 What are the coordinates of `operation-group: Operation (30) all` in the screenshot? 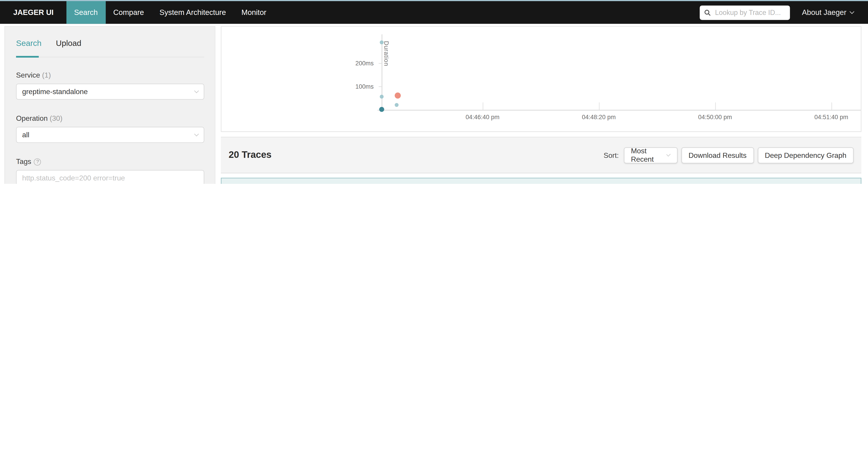 It's located at (110, 128).